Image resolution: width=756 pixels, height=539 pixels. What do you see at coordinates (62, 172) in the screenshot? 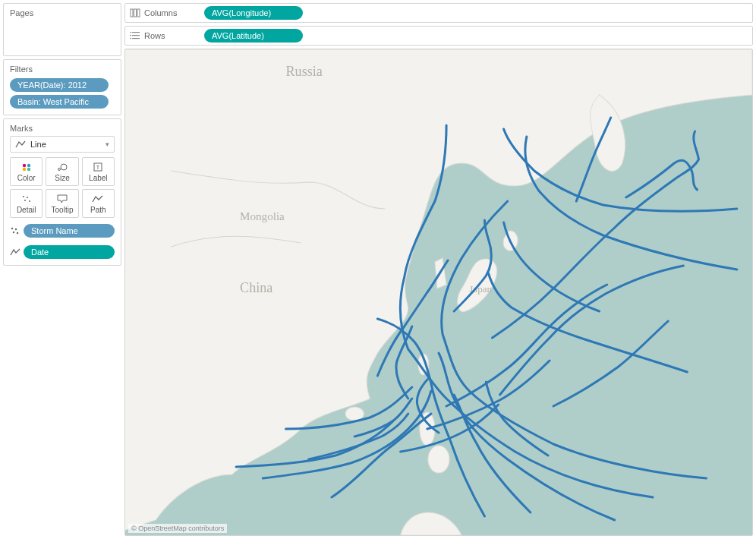
I see `mark-size-button: Size` at bounding box center [62, 172].